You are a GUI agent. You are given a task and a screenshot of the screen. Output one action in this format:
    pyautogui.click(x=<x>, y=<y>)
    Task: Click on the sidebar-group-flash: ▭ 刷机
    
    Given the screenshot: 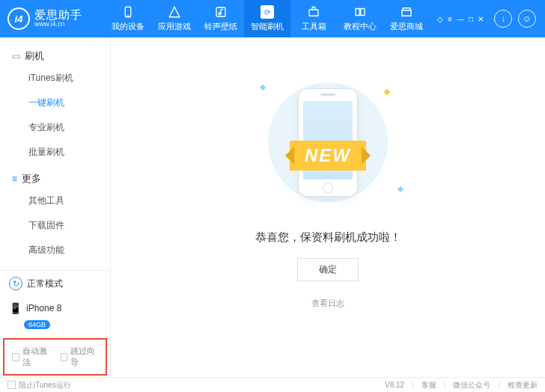 What is the action you would take?
    pyautogui.click(x=55, y=54)
    